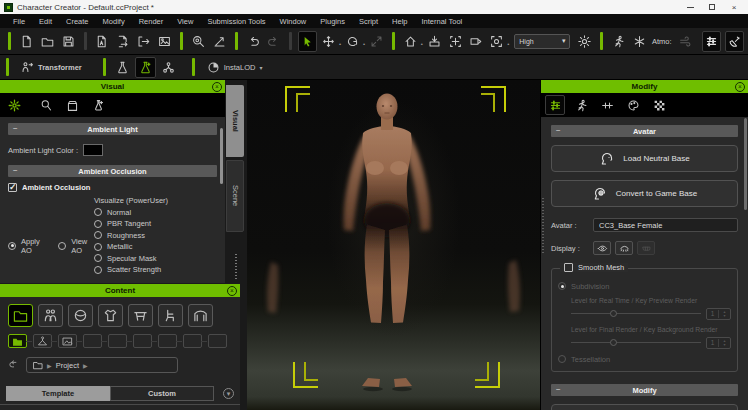 The width and height of the screenshot is (748, 410). I want to click on rotate-dropdown-icon: •, so click(364, 44).